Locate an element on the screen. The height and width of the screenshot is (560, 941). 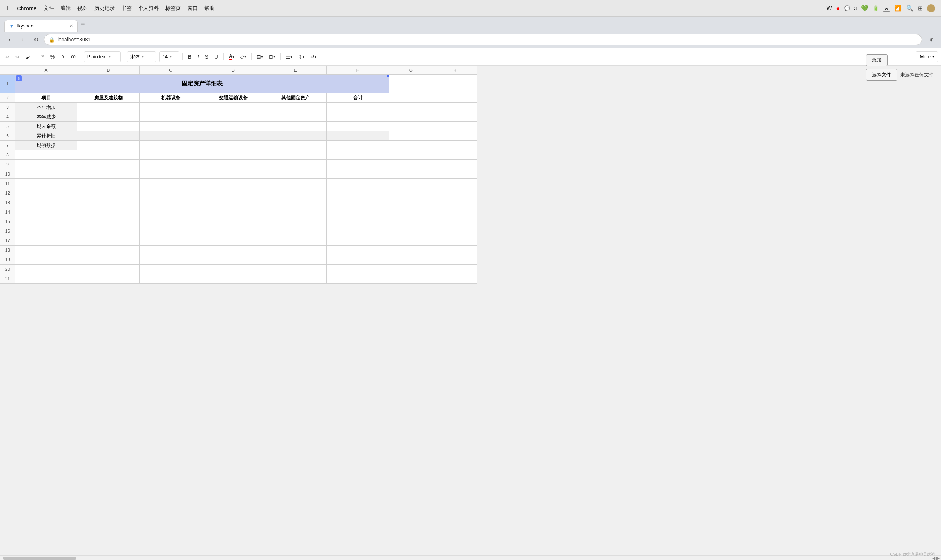
menu-profile: 个人资料 is located at coordinates (149, 8).